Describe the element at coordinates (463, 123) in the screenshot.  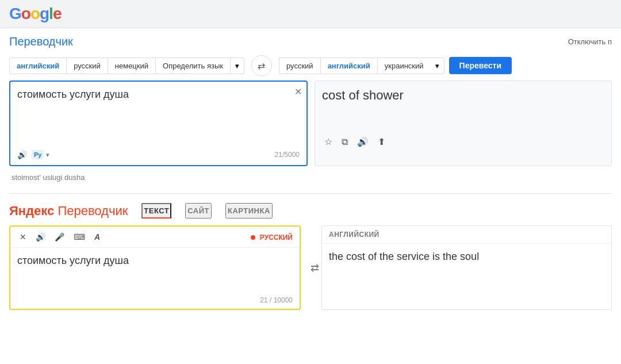
I see `target-box: cost of shower ☆ ⧉ 🔊 ⬆` at that location.